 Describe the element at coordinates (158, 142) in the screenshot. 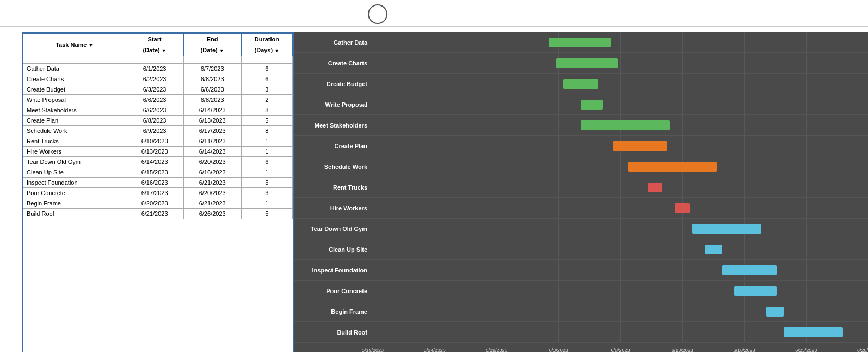

I see `table-row: Rent Trucks 6/10/2023 6/11/2023 1` at that location.